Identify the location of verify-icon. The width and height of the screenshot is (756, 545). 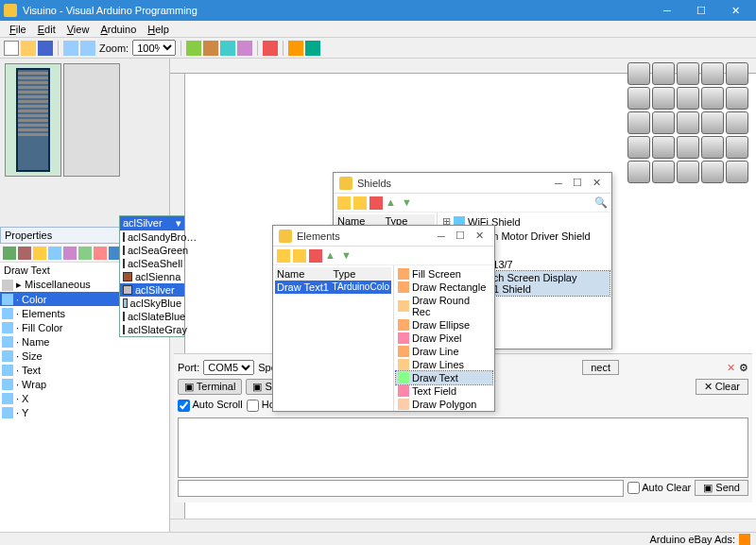
(313, 48).